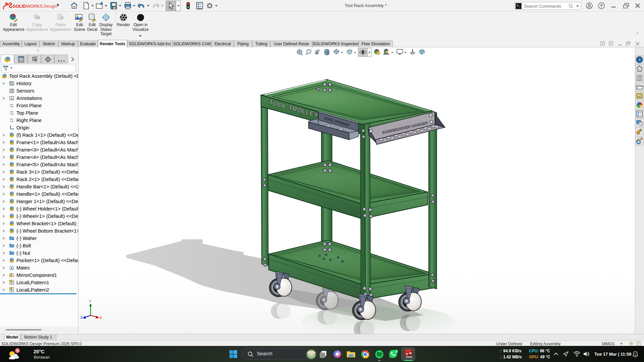  What do you see at coordinates (409, 357) in the screenshot?
I see `svg-text: 2026` at bounding box center [409, 357].